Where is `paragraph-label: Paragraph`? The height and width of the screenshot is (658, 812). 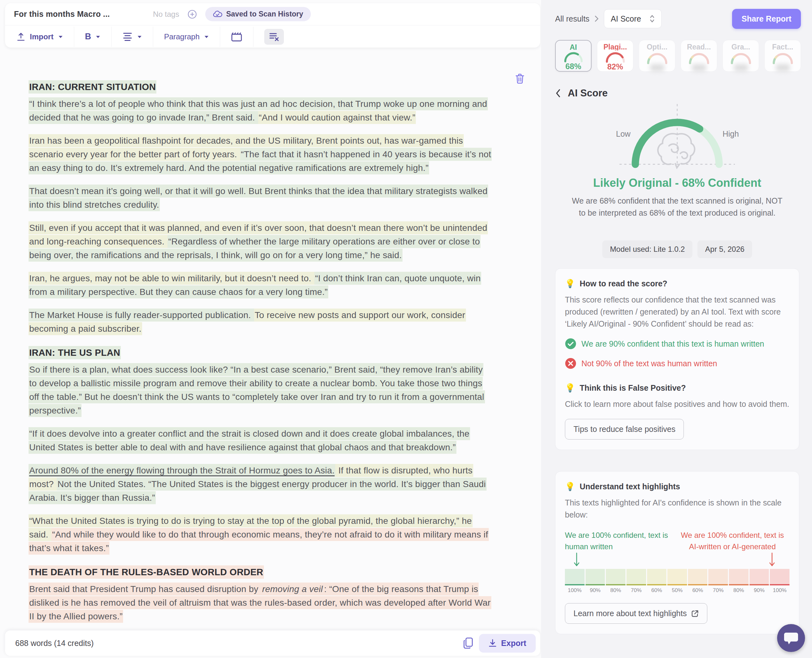 paragraph-label: Paragraph is located at coordinates (182, 37).